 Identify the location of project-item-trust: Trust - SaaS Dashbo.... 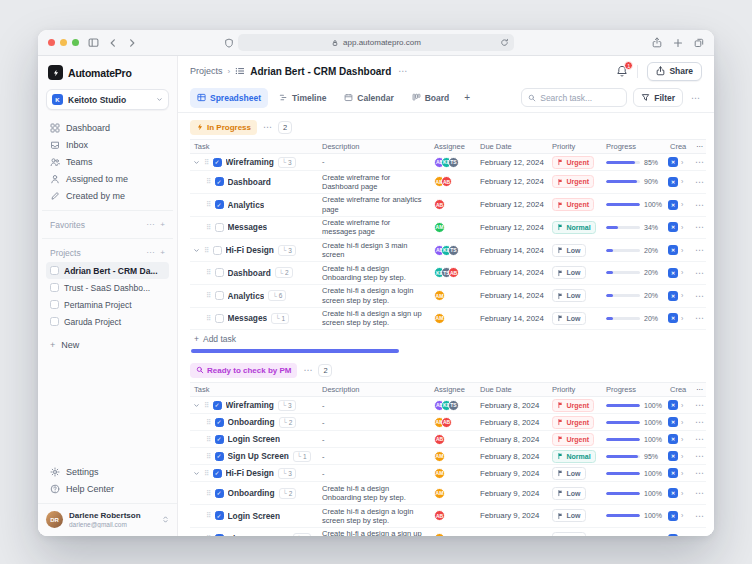
(108, 288).